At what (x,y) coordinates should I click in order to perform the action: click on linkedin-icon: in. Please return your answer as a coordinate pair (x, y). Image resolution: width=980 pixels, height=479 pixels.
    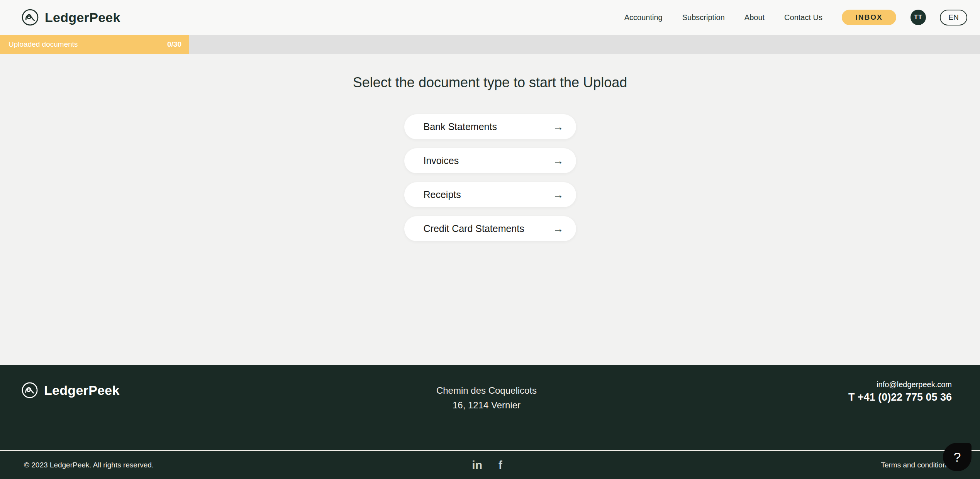
    Looking at the image, I should click on (477, 465).